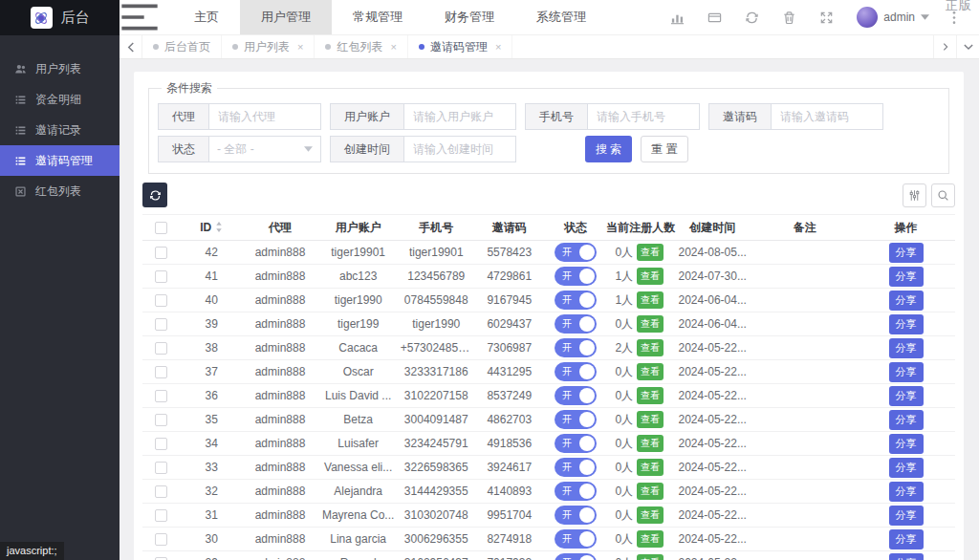  What do you see at coordinates (59, 17) in the screenshot?
I see `logo: 后台` at bounding box center [59, 17].